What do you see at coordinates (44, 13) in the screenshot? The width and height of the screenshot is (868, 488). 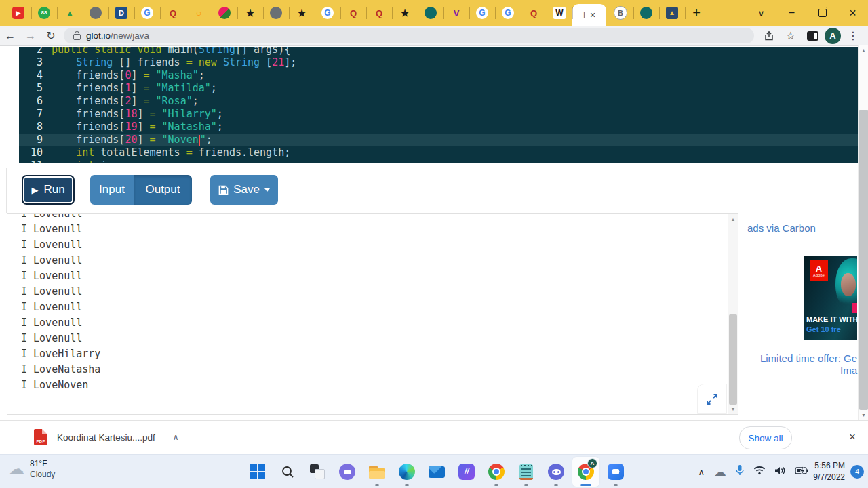 I see `chat-group-tab: 88` at bounding box center [44, 13].